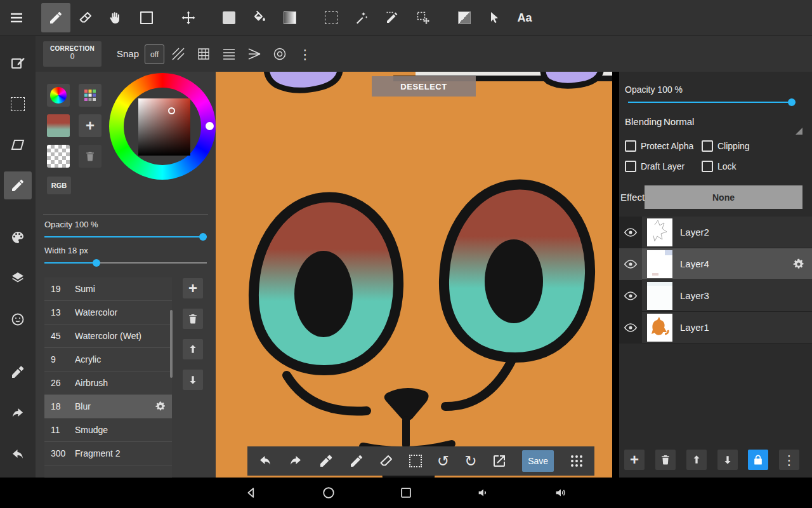 The height and width of the screenshot is (508, 812). I want to click on select-move-tool, so click(423, 18).